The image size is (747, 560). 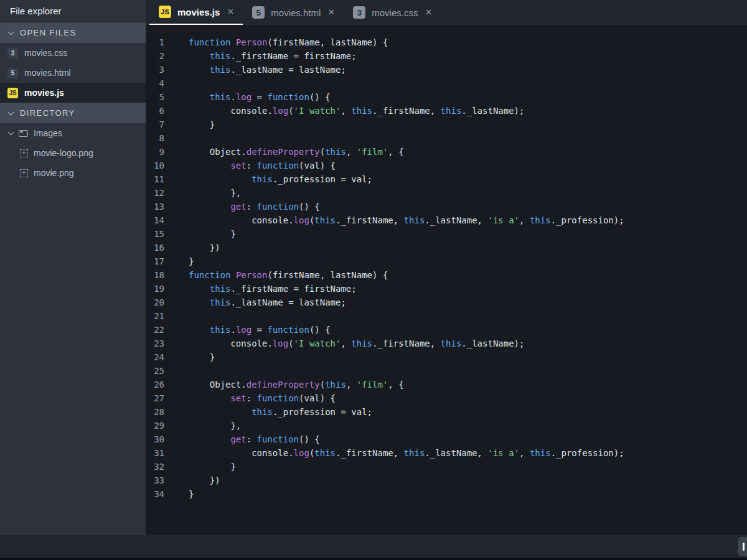 What do you see at coordinates (155, 70) in the screenshot?
I see `line-number: 3` at bounding box center [155, 70].